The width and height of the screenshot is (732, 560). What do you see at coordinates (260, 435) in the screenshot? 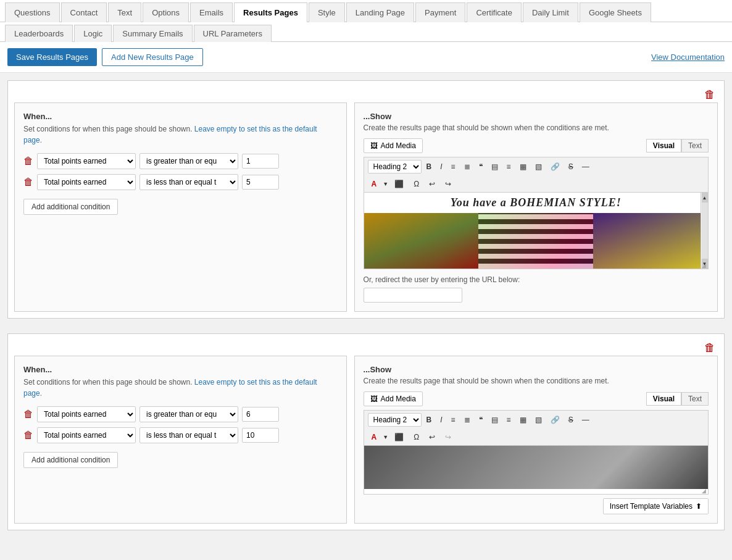
I see `card2-condition2-value` at bounding box center [260, 435].